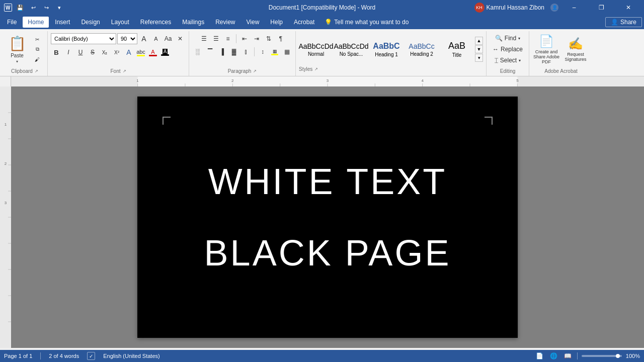  What do you see at coordinates (243, 49) in the screenshot?
I see `paragraph-group-content: ☰ ☰ ≡ ⇤ ⇥ ⇅ ¶ ░ ▔ ▐ ▓ ⫿ ↕ ▦` at bounding box center [243, 49].